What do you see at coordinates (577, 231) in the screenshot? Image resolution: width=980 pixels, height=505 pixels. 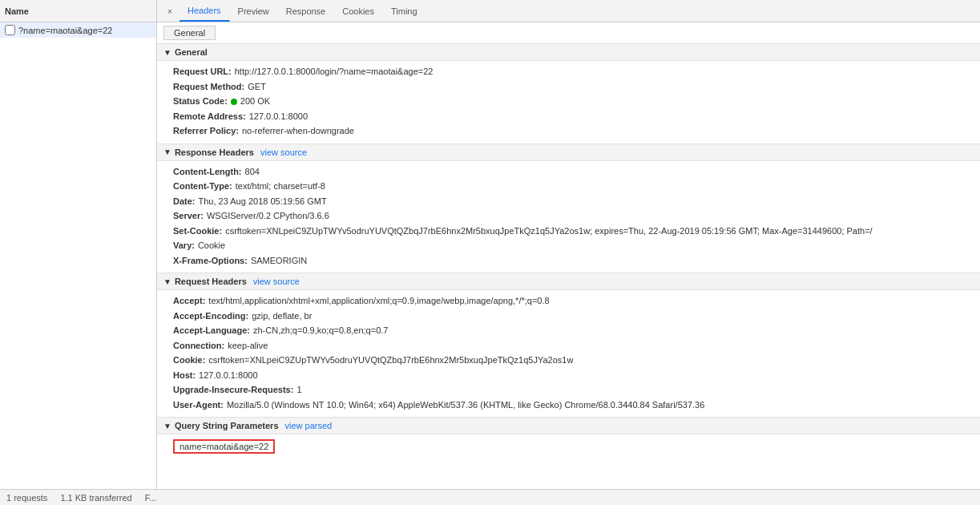 I see `data-row: Set-Cookie: csrftoken=XNLpeiC9ZUpTWYv5od…` at bounding box center [577, 231].